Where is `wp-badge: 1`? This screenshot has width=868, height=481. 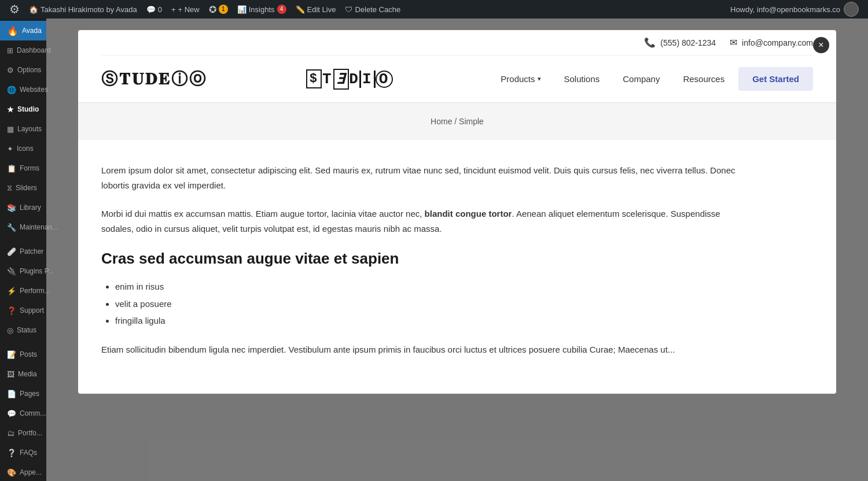
wp-badge: 1 is located at coordinates (223, 9).